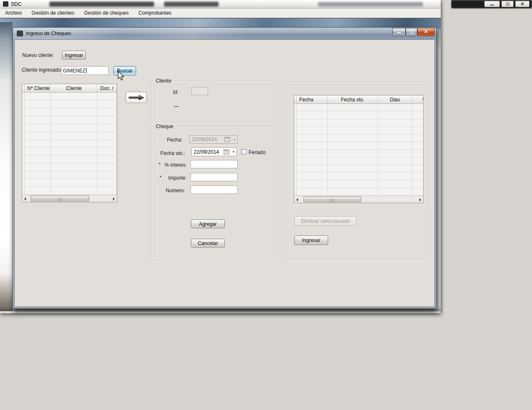  What do you see at coordinates (86, 70) in the screenshot?
I see `text-caret` at bounding box center [86, 70].